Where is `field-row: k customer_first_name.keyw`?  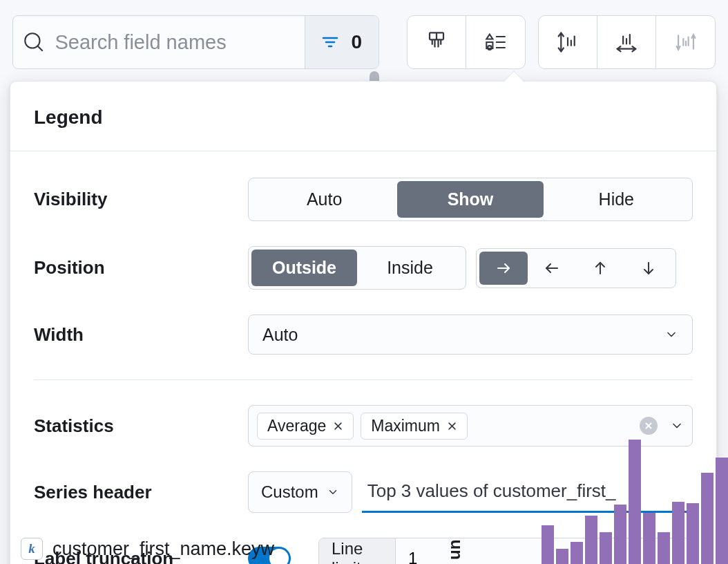
field-row: k customer_first_name.keyw is located at coordinates (148, 549).